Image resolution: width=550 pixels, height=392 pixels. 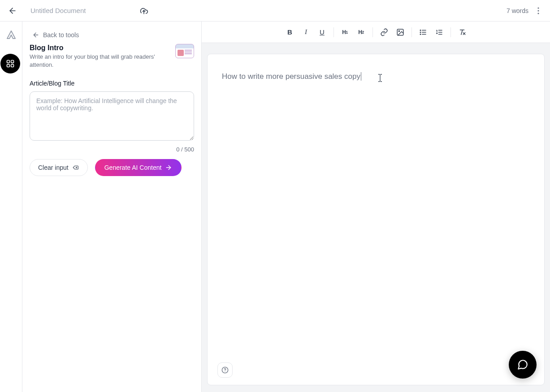 I want to click on back-button, so click(x=13, y=11).